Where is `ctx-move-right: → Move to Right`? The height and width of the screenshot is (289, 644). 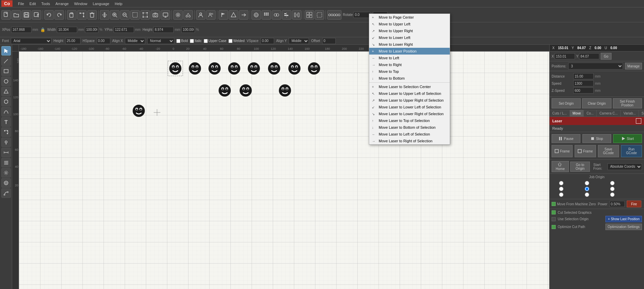
ctx-move-right: → Move to Right is located at coordinates (409, 65).